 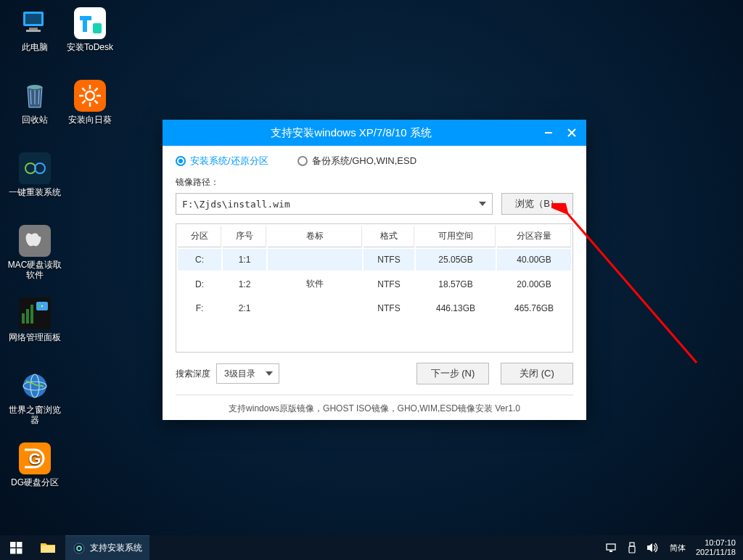 What do you see at coordinates (456, 236) in the screenshot?
I see `col-free: 可用空间` at bounding box center [456, 236].